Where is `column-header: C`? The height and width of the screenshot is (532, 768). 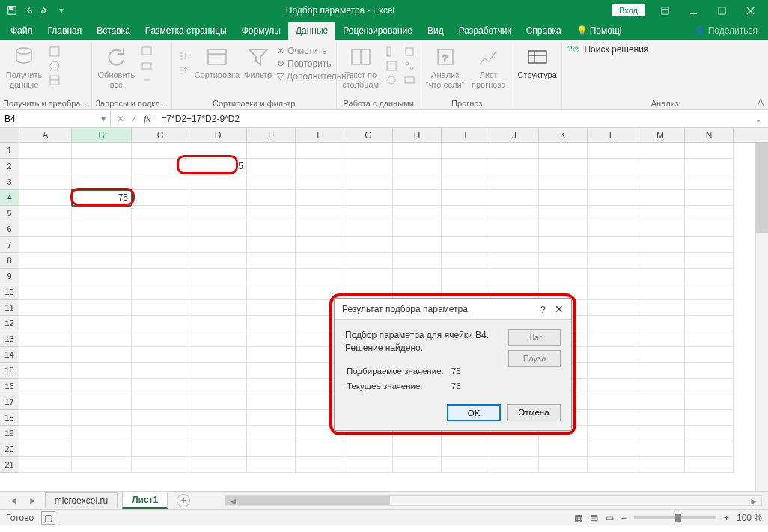 column-header: C is located at coordinates (160, 135).